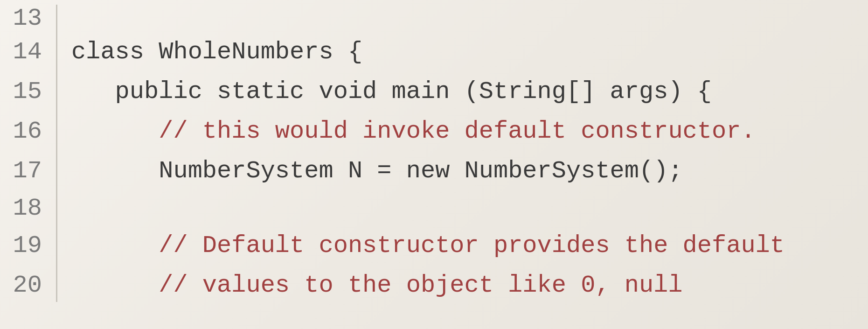  I want to click on code-text-16: // this would invoke default constructor…, so click(413, 130).